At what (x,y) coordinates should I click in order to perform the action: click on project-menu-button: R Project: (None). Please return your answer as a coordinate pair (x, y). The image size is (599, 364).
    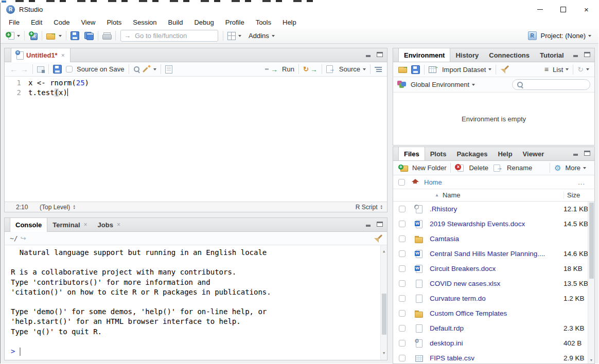
    Looking at the image, I should click on (560, 36).